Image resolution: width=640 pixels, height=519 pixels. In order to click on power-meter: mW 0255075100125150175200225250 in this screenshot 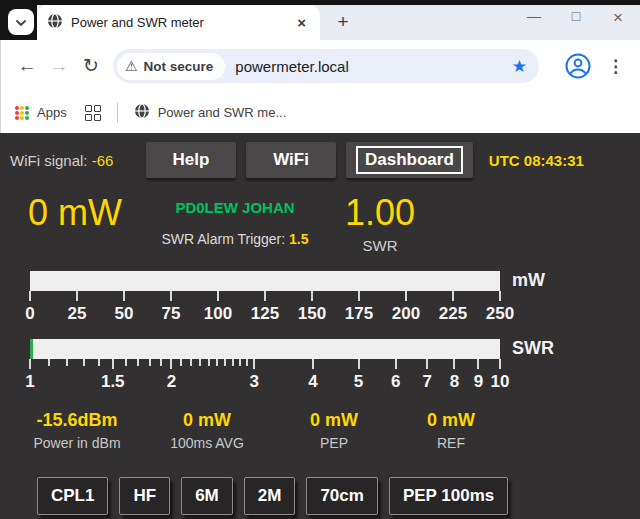, I will do `click(320, 299)`.